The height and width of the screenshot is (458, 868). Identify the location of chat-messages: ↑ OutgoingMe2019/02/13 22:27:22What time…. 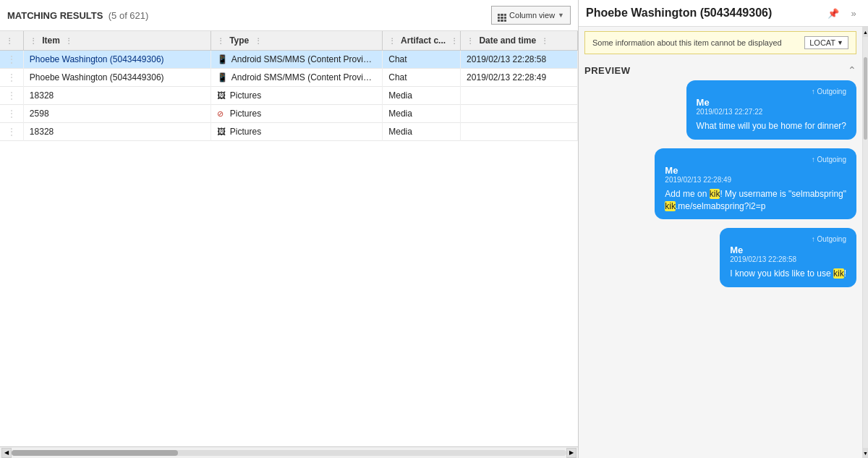
(720, 187).